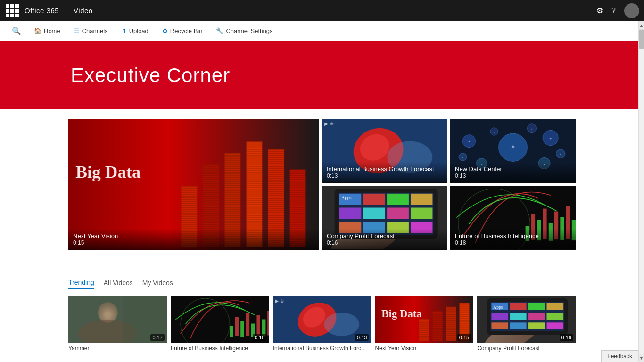  What do you see at coordinates (513, 151) in the screenshot?
I see `featured-video-datacenter: New Data Center 0:13` at bounding box center [513, 151].